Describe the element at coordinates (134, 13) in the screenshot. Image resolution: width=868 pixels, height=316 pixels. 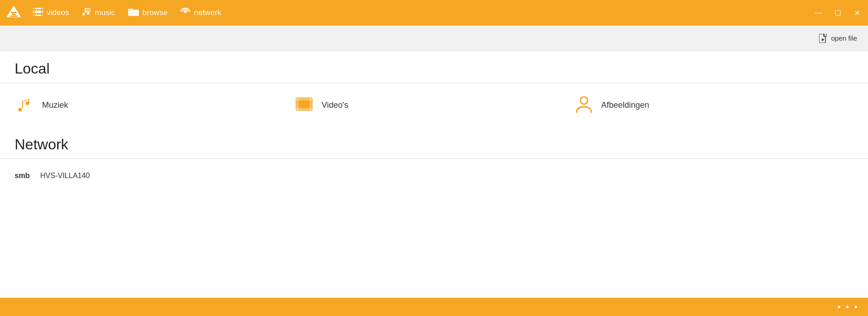
I see `folder-icon` at that location.